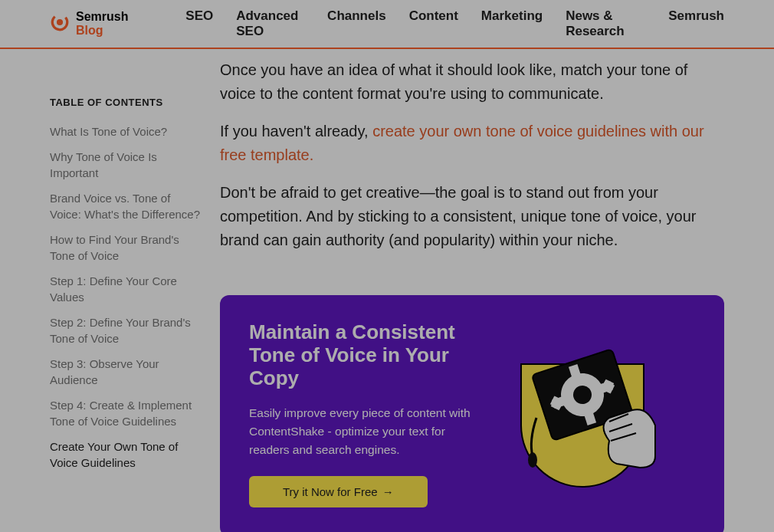  Describe the element at coordinates (126, 297) in the screenshot. I see `toc-list: What Is Tone of Voice? Why Tone of Voice…` at that location.